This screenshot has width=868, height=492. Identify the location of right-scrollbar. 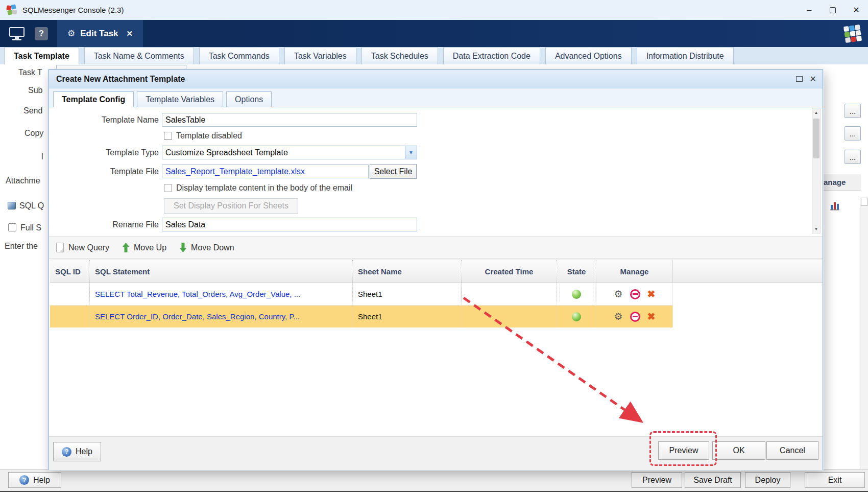
(864, 333).